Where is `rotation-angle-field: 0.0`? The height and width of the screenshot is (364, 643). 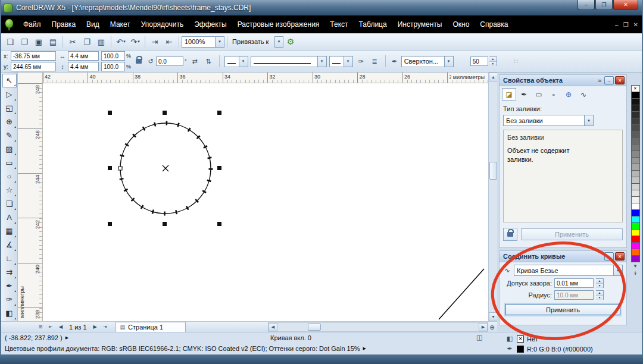 rotation-angle-field: 0.0 is located at coordinates (170, 61).